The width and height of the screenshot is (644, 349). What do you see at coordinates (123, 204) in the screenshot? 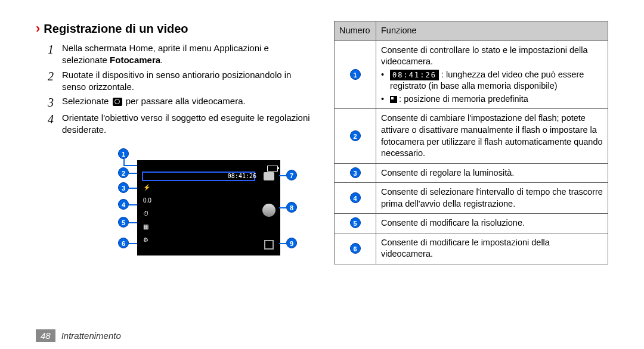
I see `callout-4: 4` at bounding box center [123, 204].